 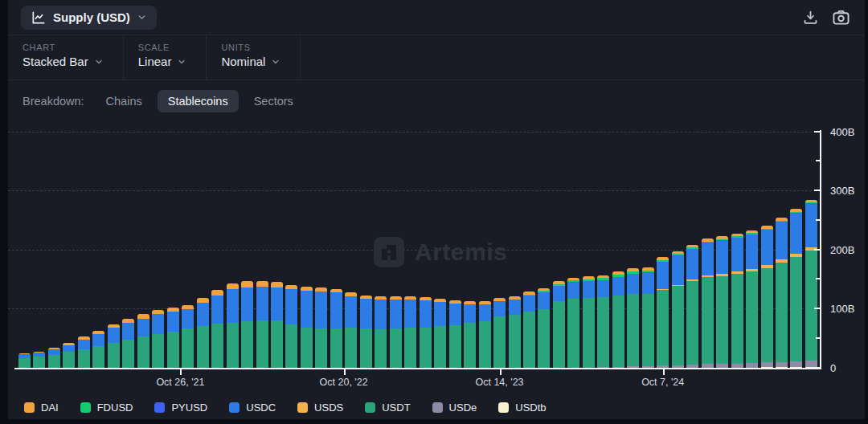 I want to click on control-units: UNITS Nominal, so click(x=254, y=58).